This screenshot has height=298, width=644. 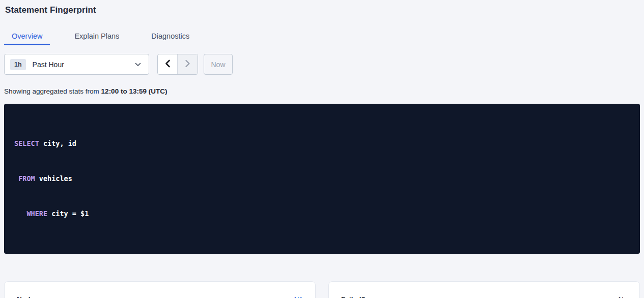 What do you see at coordinates (218, 64) in the screenshot?
I see `now-button: Now` at bounding box center [218, 64].